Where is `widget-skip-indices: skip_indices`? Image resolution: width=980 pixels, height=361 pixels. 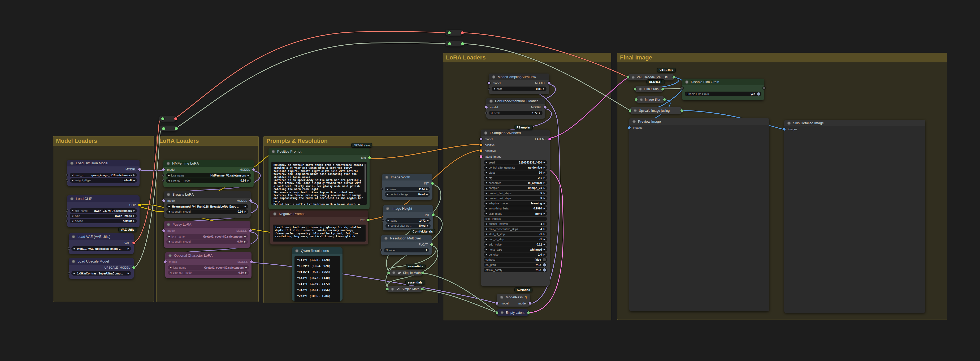
widget-skip-indices: skip_indices is located at coordinates (515, 219).